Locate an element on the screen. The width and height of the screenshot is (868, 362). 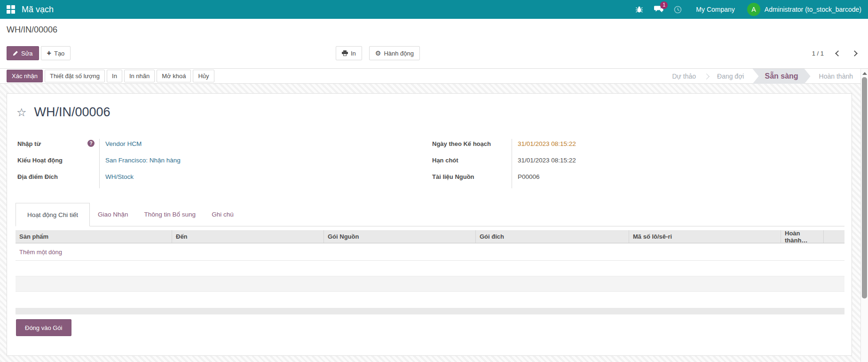
app-name: Mã vạch is located at coordinates (38, 9).